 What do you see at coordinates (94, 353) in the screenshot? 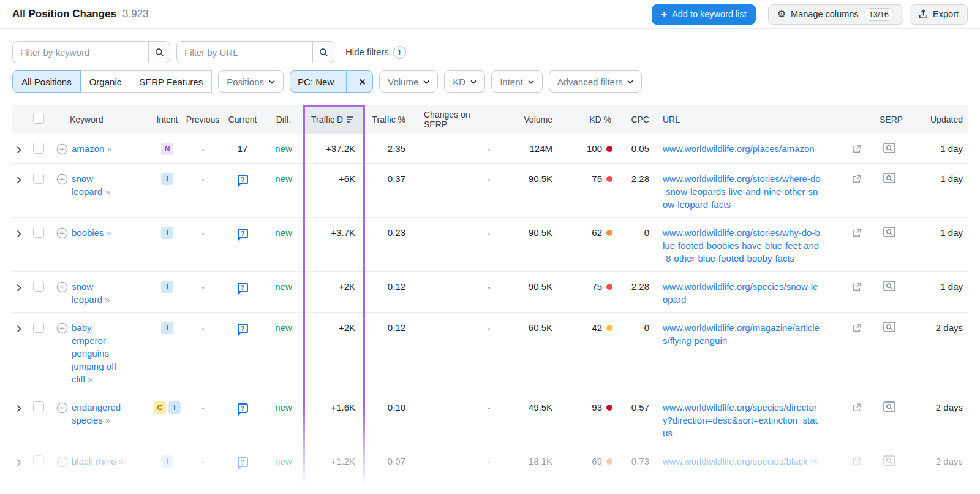
I see `keyword-link: baby emperor penguins jumping off cliff` at bounding box center [94, 353].